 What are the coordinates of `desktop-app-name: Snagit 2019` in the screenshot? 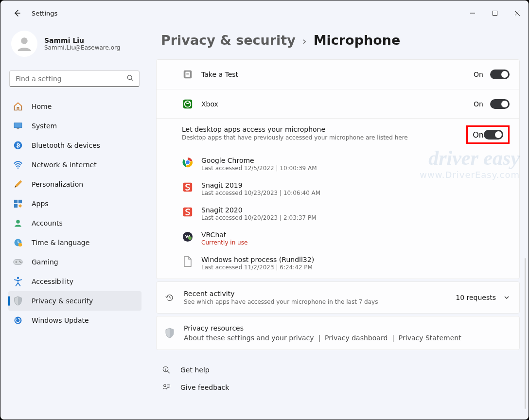 It's located at (261, 185).